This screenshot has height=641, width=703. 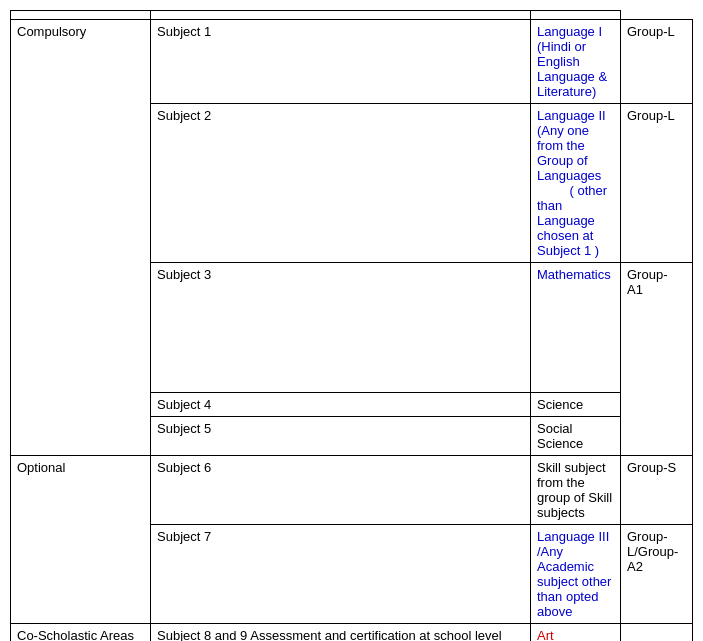 I want to click on table-row: Optional Subject 6 Skill subject from th…, so click(x=352, y=490).